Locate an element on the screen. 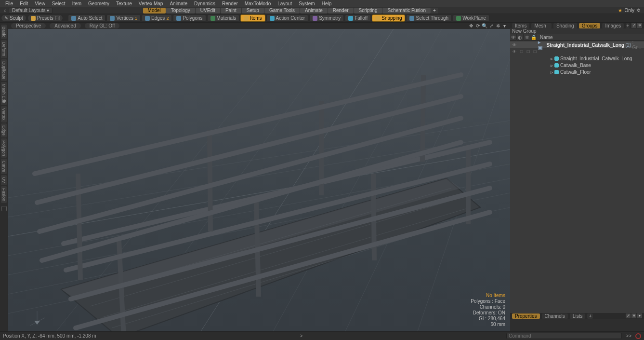 The image size is (644, 340). record-icon is located at coordinates (638, 336).